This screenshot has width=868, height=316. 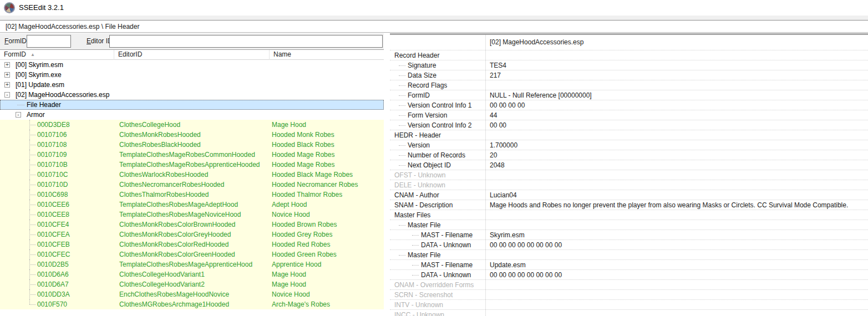 What do you see at coordinates (192, 254) in the screenshot?
I see `tree-item-armor-record: 0010CFECClothesMonkRobesColorGreenHooded…` at bounding box center [192, 254].